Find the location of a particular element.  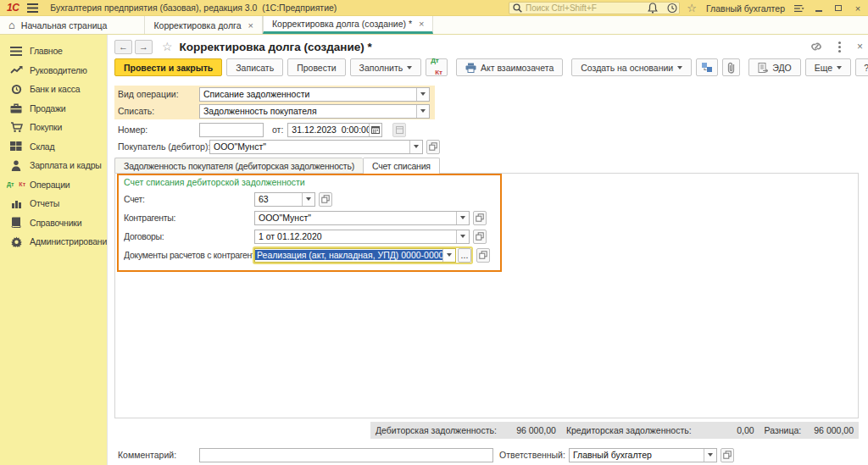

date-input: 31.12.2023 0:00:00 is located at coordinates (335, 130).